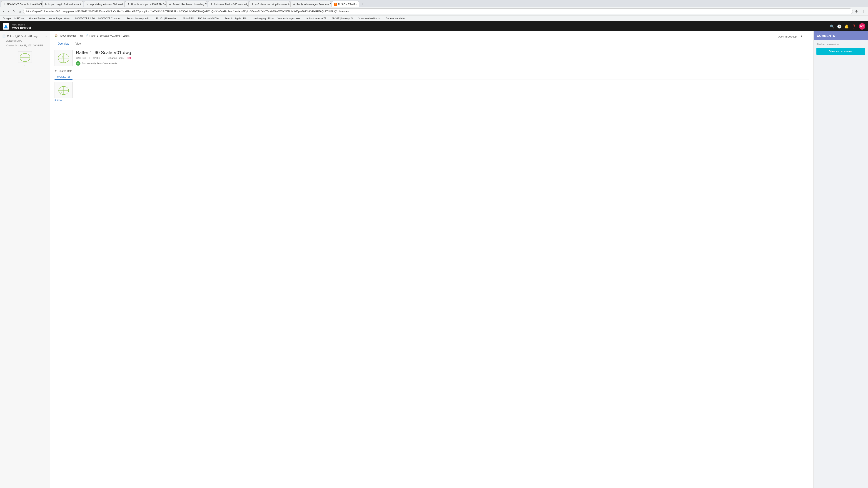 This screenshot has width=868, height=488. Describe the element at coordinates (64, 90) in the screenshot. I see `model-preview-thumb` at that location.